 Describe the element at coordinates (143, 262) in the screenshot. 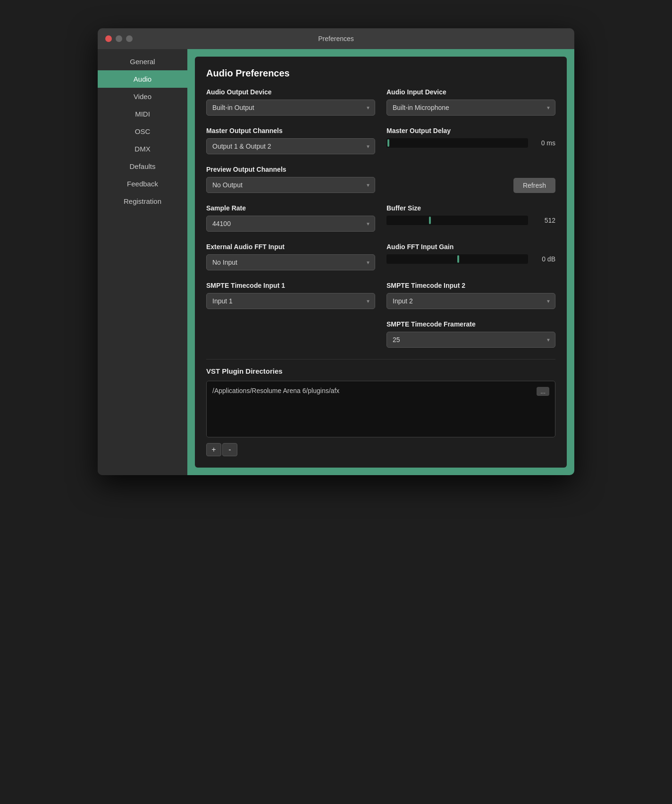

I see `sidebar: General Audio Video MIDI OSC DMX Default…` at that location.